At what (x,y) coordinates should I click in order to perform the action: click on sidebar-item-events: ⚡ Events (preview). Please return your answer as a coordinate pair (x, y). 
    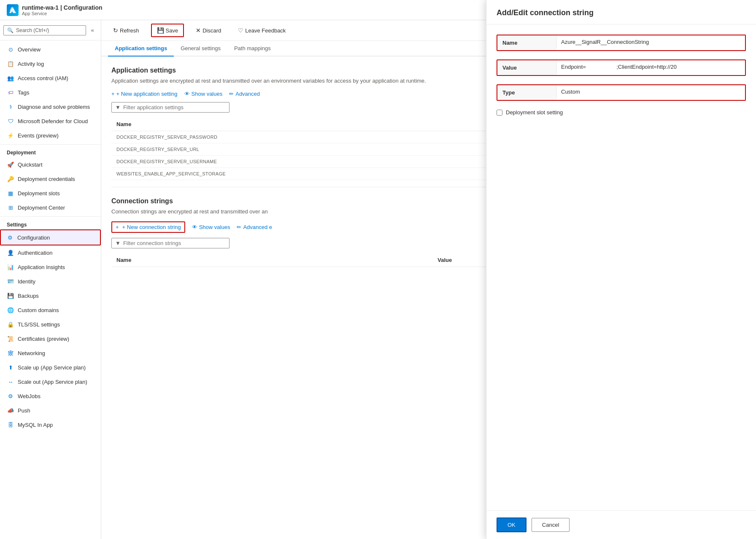
    Looking at the image, I should click on (51, 135).